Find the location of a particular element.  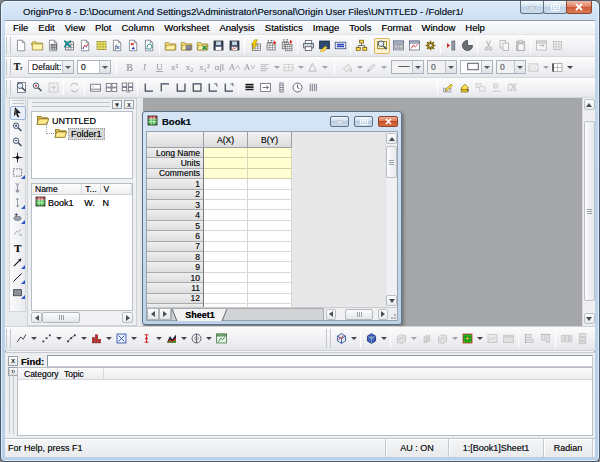

3d-graph-gallery-button is located at coordinates (371, 339).